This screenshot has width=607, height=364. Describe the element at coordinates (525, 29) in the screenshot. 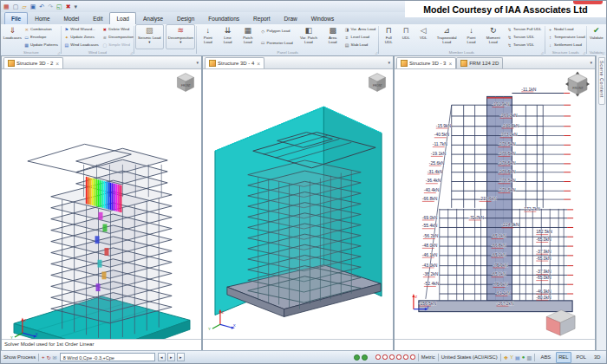

I see `ribbon-button-torsion-full-udl: ↯Torsion Full UDL` at that location.